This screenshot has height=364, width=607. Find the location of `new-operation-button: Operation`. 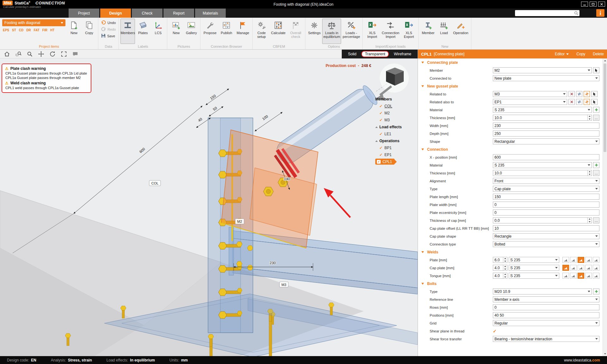

new-operation-button: Operation is located at coordinates (461, 31).